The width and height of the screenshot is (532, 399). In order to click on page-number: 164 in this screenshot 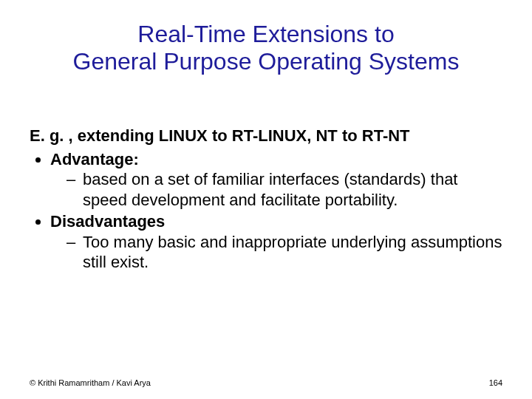, I will do `click(496, 383)`.